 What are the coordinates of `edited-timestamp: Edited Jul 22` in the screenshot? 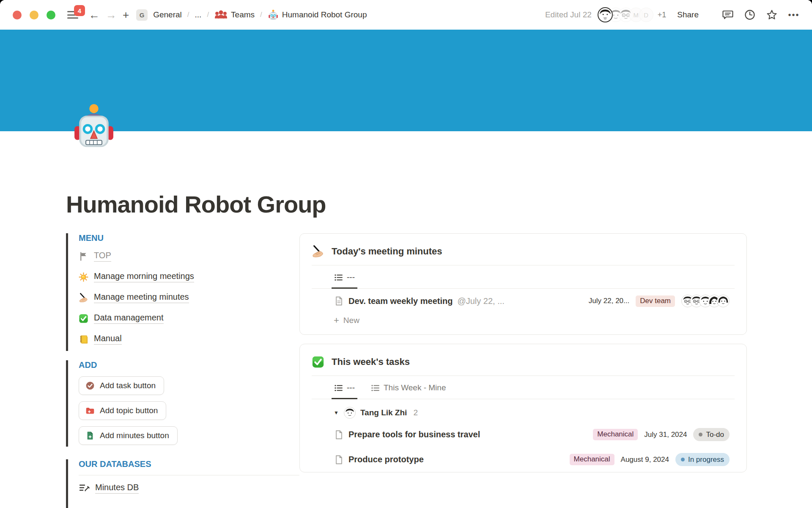 It's located at (568, 15).